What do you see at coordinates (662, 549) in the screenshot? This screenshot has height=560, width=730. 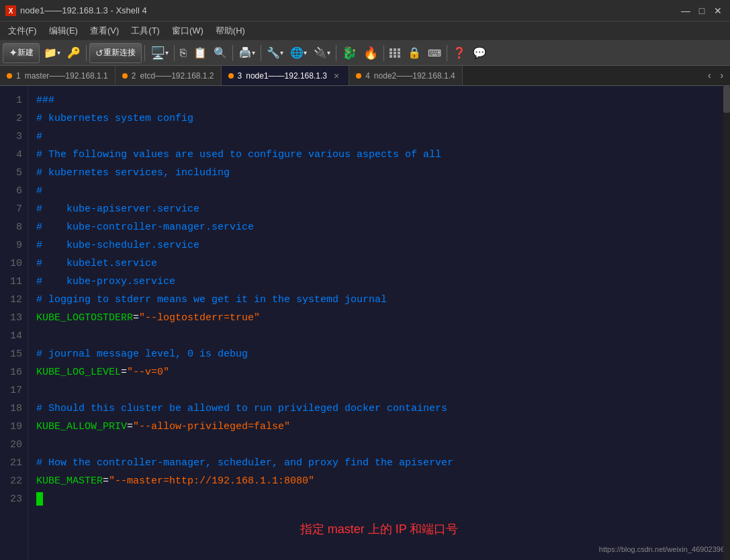 I see `status-bar: https://blog.csdn.net/weixin_46902396` at bounding box center [662, 549].